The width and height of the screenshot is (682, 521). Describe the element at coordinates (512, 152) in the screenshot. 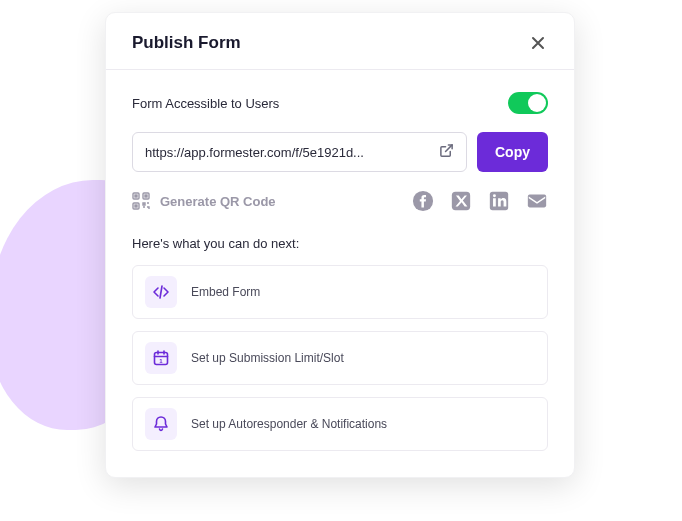

I see `copy-button: Copy` at that location.